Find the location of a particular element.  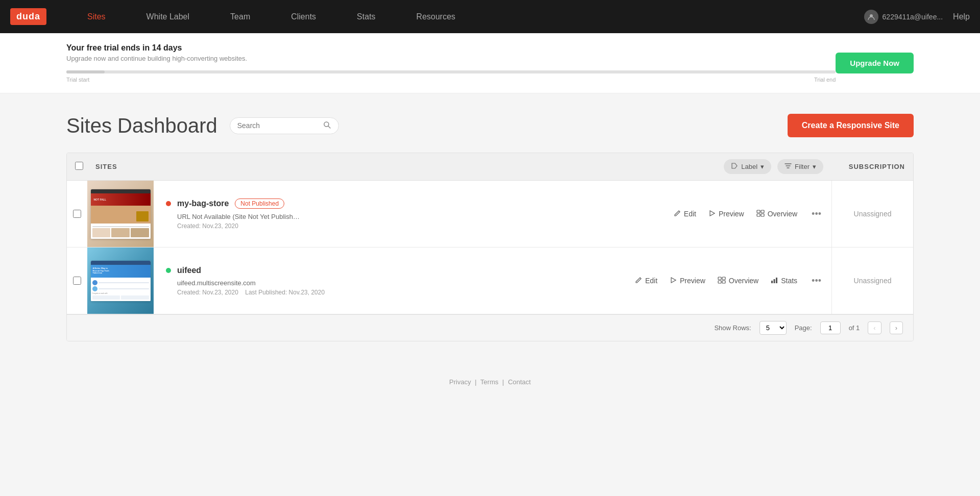

label-button: Label ▾ is located at coordinates (747, 166).